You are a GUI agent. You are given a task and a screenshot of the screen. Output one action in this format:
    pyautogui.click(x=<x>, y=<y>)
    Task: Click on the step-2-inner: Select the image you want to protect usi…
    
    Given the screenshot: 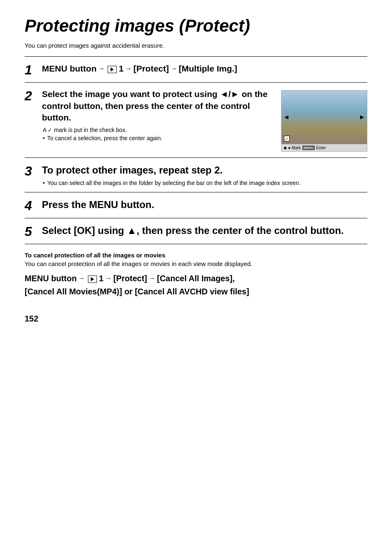 What is the action you would take?
    pyautogui.click(x=205, y=120)
    